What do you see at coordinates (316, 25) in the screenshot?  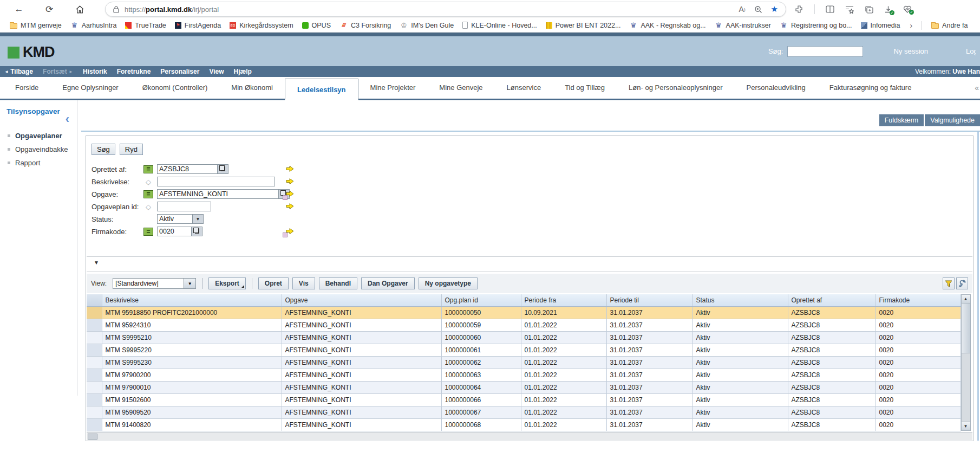 I see `bookmark-item: OPUS` at bounding box center [316, 25].